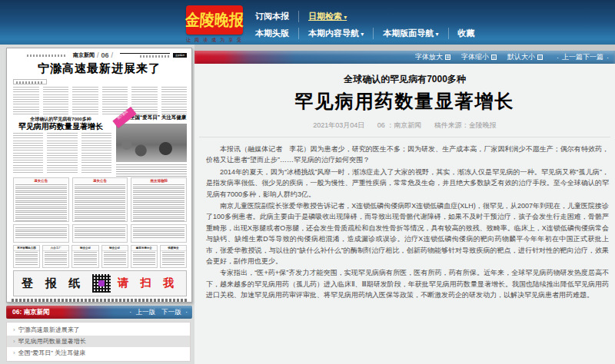  I want to click on paragraph: 2014年的夏天，因为“冰桶挑战”风靡一时，渐冻症走入了大家的视野，其实，渐冻人…, so click(407, 183).